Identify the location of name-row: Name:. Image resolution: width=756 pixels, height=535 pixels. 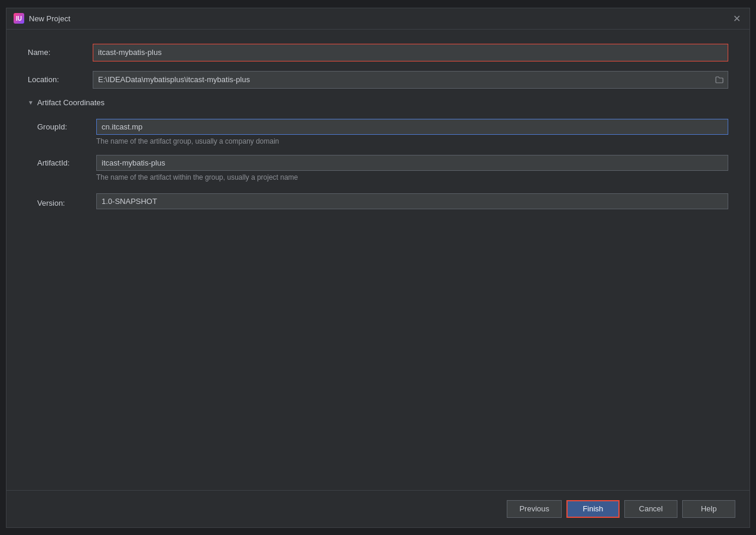
(378, 53).